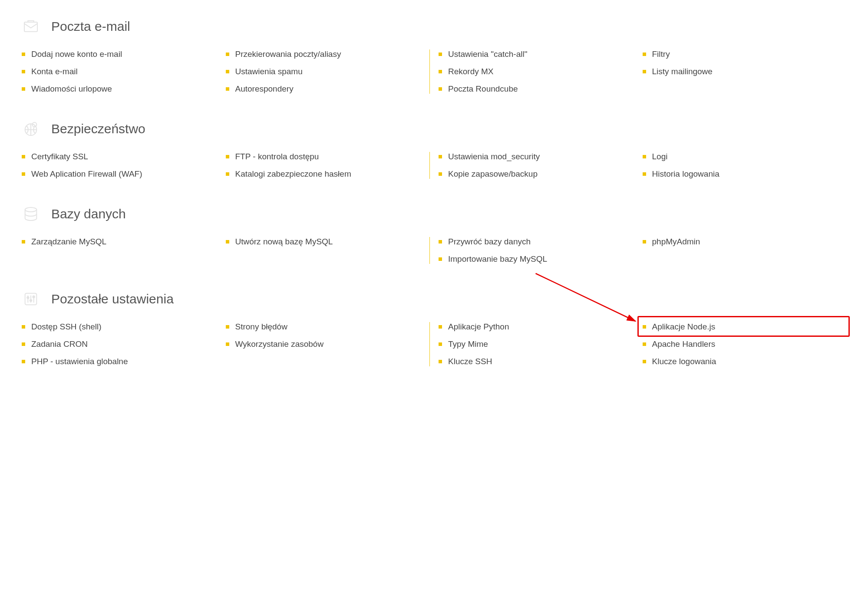 This screenshot has width=868, height=612. Describe the element at coordinates (740, 72) in the screenshot. I see `link-item: Listy mailingowe` at that location.